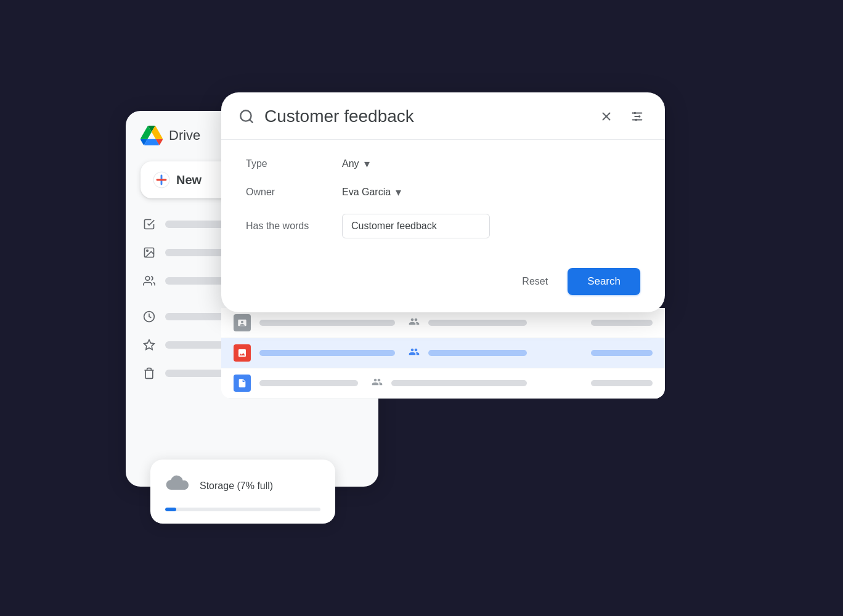 This screenshot has height=616, width=843. What do you see at coordinates (185, 136) in the screenshot?
I see `drive-app-title: Drive` at bounding box center [185, 136].